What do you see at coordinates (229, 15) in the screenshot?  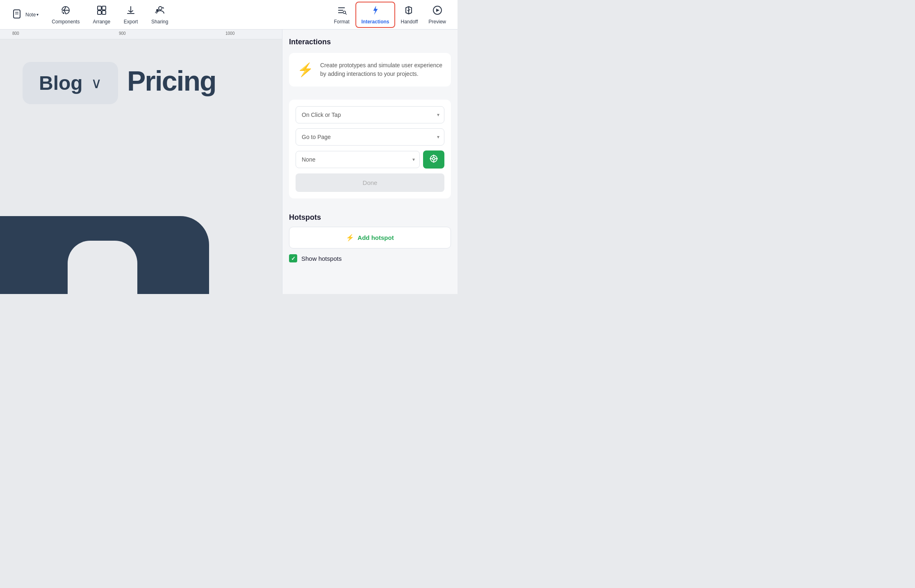 I see `toolbar: Note ▾ Components` at bounding box center [229, 15].